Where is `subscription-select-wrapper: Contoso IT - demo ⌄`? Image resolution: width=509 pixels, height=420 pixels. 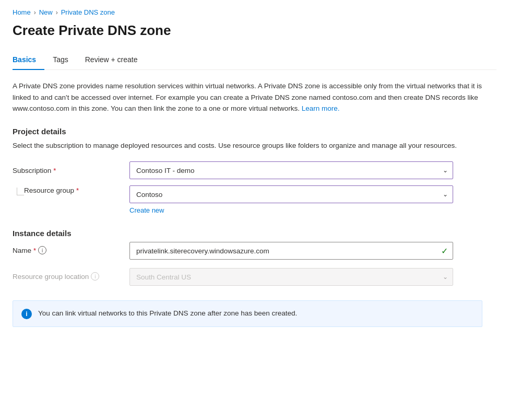 subscription-select-wrapper: Contoso IT - demo ⌄ is located at coordinates (291, 170).